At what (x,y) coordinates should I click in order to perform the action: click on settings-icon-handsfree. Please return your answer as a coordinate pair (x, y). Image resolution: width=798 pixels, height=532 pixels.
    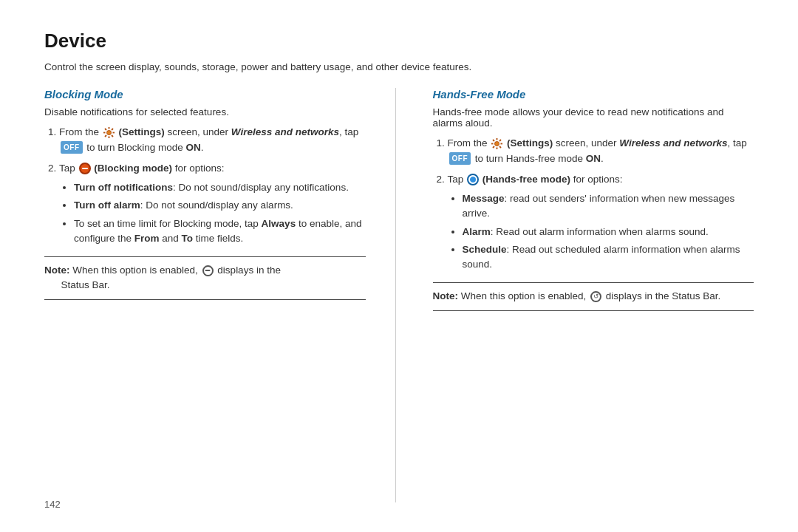
    Looking at the image, I should click on (497, 143).